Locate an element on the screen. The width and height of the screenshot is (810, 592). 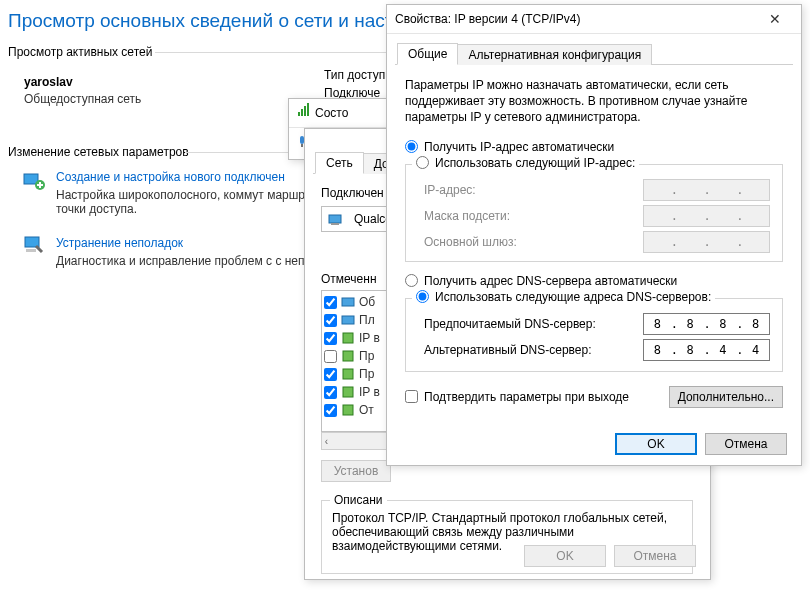
confirm-on-exit: Подтвердить параметры при выходе is located at coordinates (517, 397).